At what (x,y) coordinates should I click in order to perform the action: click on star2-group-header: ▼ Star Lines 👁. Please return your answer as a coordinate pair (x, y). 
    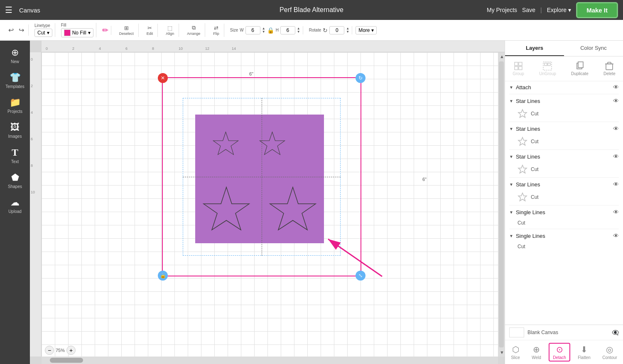
    Looking at the image, I should click on (564, 129).